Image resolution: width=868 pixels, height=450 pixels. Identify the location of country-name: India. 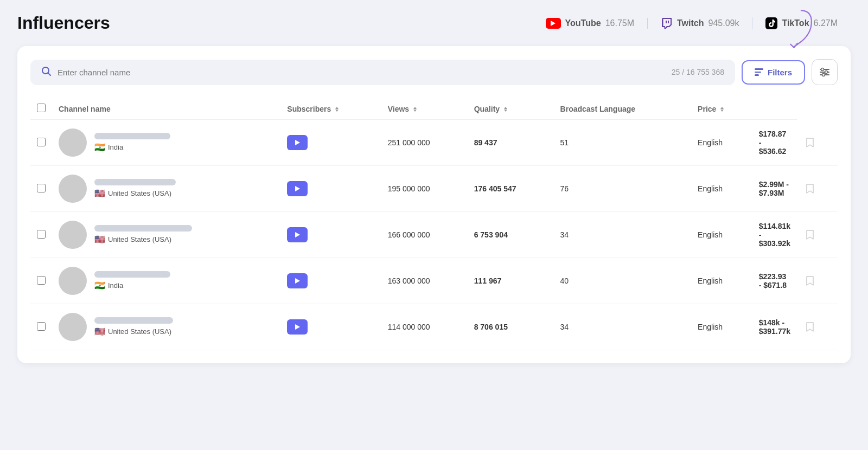
(116, 147).